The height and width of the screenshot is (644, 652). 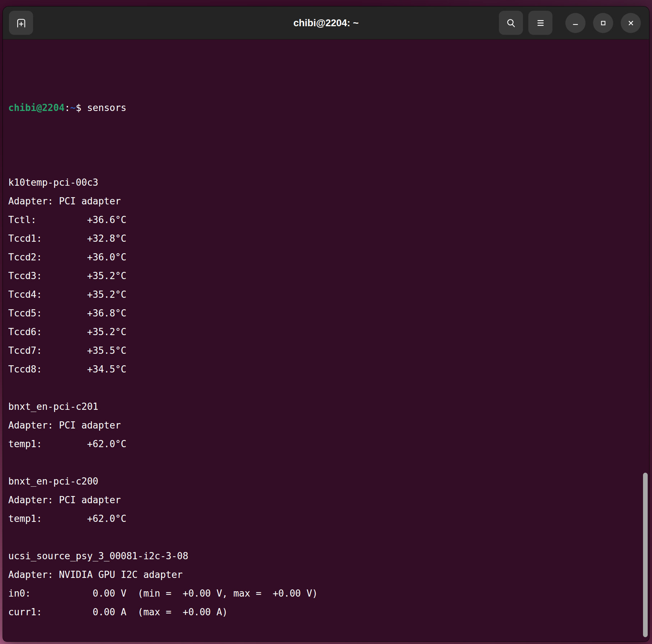 I want to click on terminal-output-line: in0: 0.00 V (min = +0.00 V, max = +0.00 …, so click(x=329, y=593).